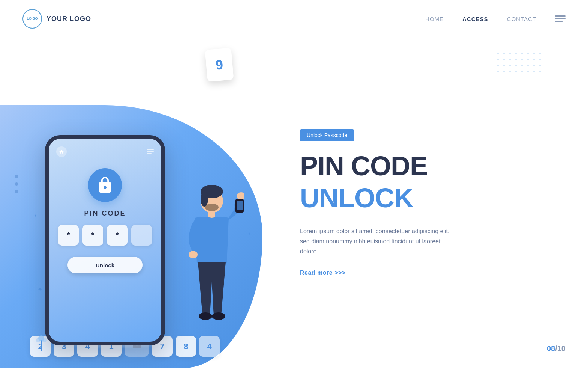  I want to click on read-more-link: Read more >>>, so click(429, 273).